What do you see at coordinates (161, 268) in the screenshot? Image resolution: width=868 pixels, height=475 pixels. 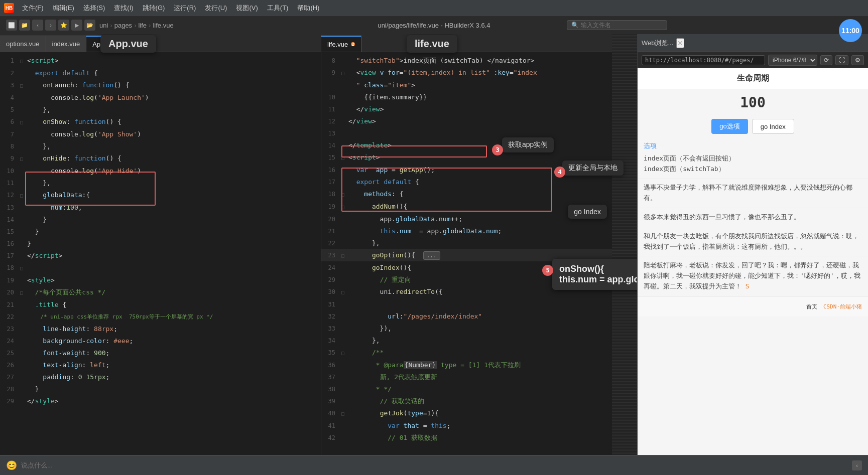 I see `code-line-18: 18 □` at bounding box center [161, 268].